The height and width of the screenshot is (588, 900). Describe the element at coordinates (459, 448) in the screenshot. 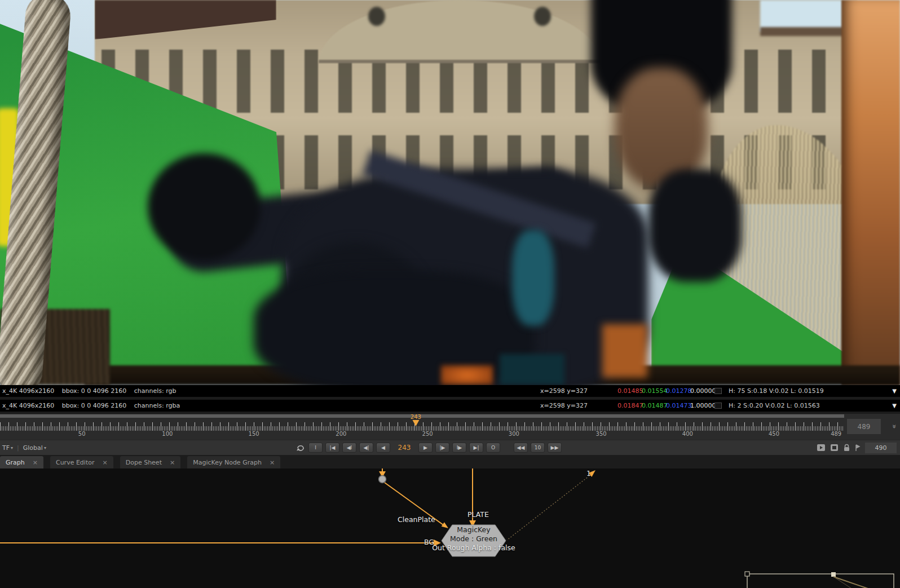

I see `next-keyframe-button: I▶` at that location.